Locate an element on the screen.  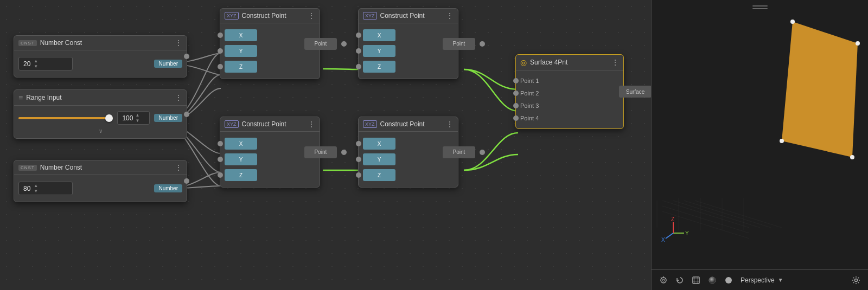
cp2-connector-left-x is located at coordinates (220, 144).